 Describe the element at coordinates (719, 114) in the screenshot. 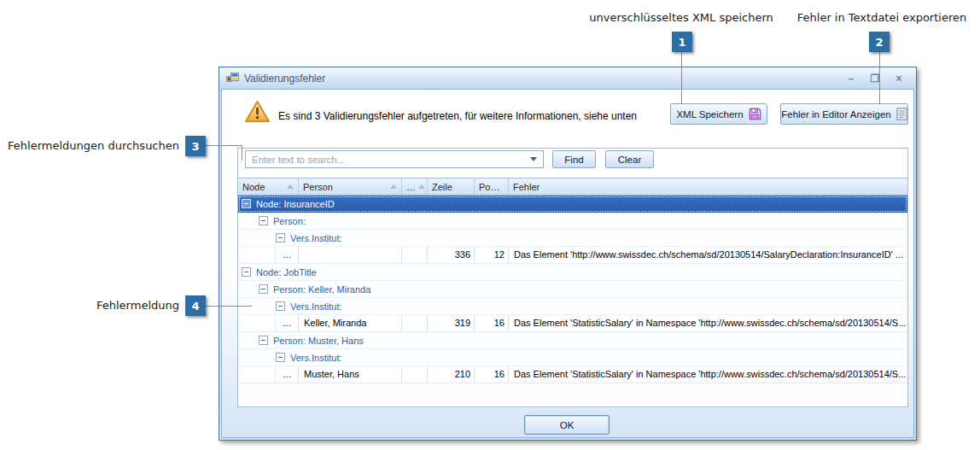

I see `save-xml-button: XML Speichern` at that location.